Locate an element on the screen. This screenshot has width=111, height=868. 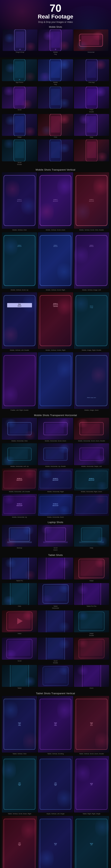
thumb-tablet-video: Video is located at coordinates (20, 624).